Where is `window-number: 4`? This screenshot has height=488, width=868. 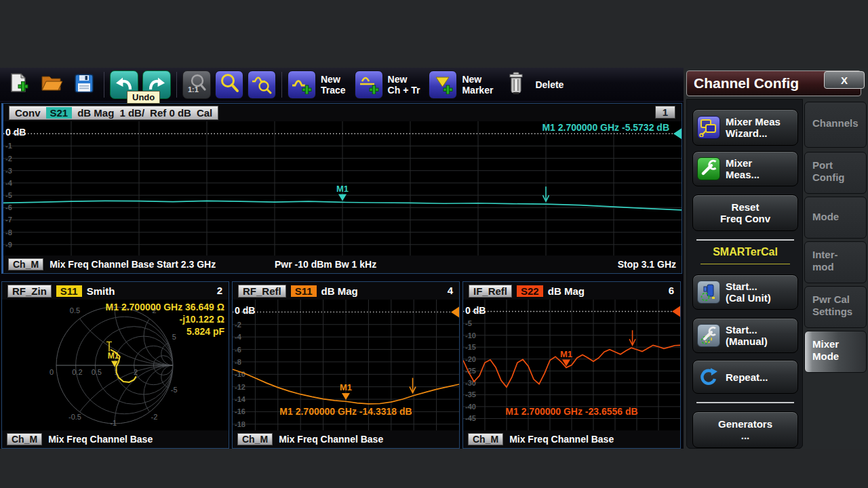
window-number: 4 is located at coordinates (450, 290).